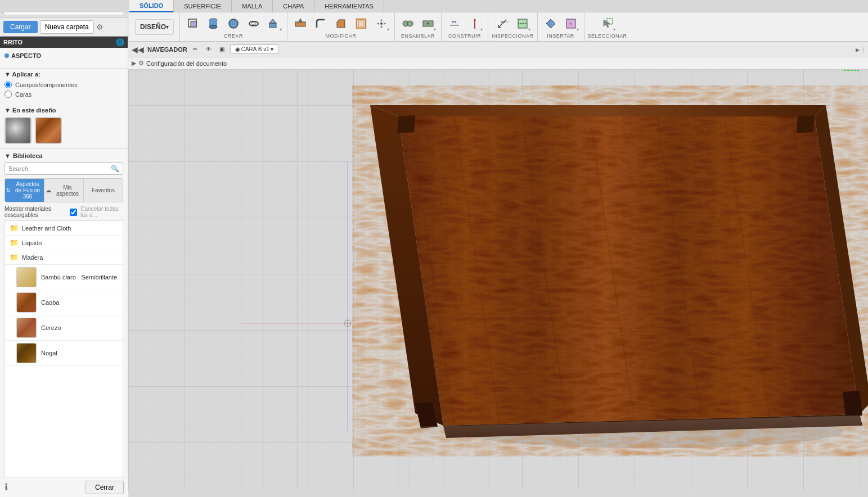 This screenshot has width=868, height=497. Describe the element at coordinates (560, 37) in the screenshot. I see `insertar-label: INSERTAR` at that location.